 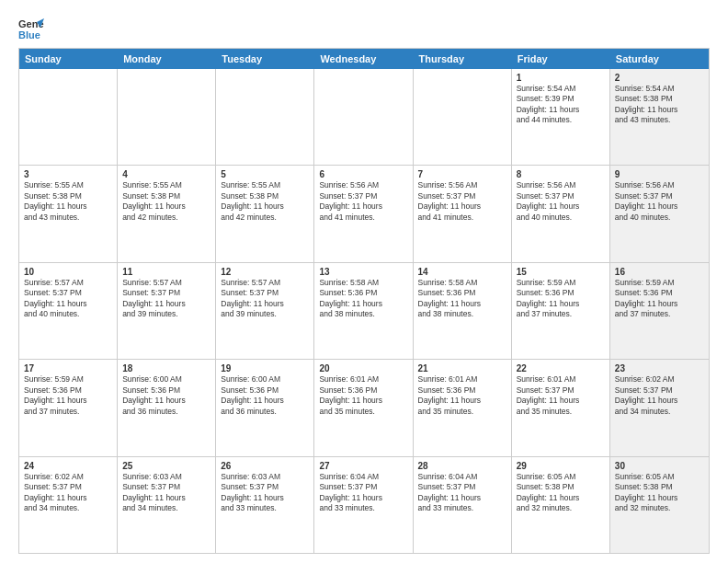 What do you see at coordinates (68, 175) in the screenshot?
I see `day-number: 3` at bounding box center [68, 175].